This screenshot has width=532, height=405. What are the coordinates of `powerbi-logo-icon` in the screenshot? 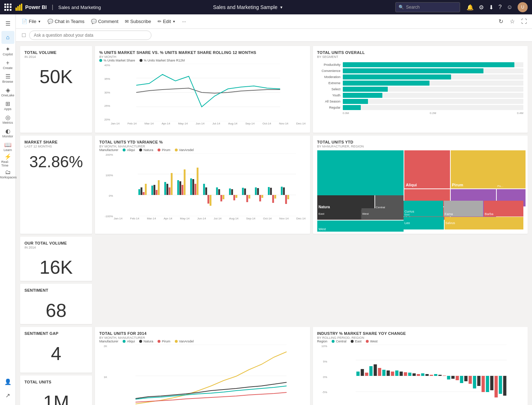 It's located at (19, 7).